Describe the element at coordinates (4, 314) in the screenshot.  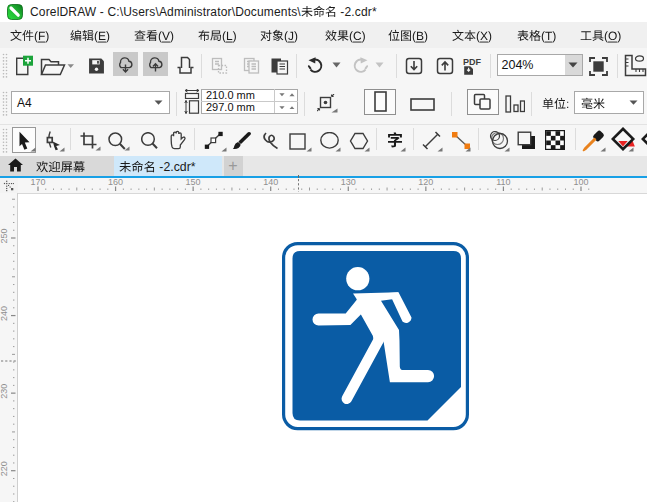
I see `svg-text: 240` at that location.